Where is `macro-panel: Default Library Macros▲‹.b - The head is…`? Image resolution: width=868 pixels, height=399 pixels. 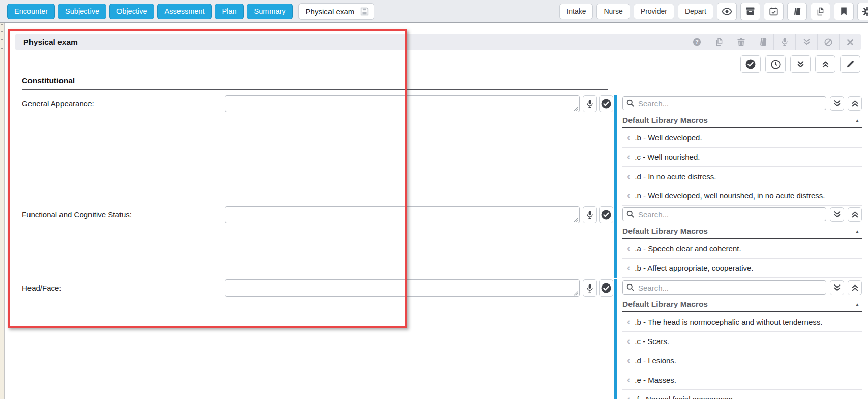
macro-panel: Default Library Macros▲‹.b - The head is… is located at coordinates (741, 339).